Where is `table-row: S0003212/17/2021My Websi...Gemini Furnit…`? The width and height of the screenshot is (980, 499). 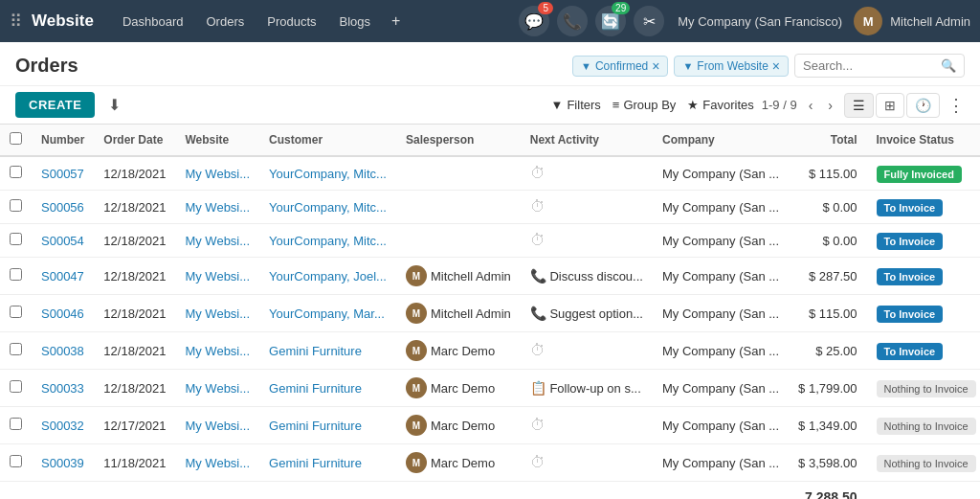
table-row: S0003212/17/2021My Websi...Gemini Furnit… is located at coordinates (490, 425).